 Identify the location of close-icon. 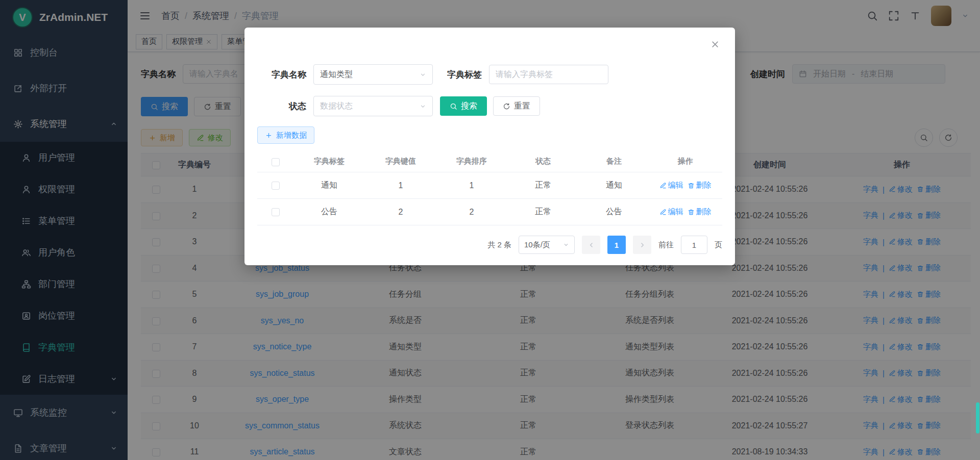
(715, 44).